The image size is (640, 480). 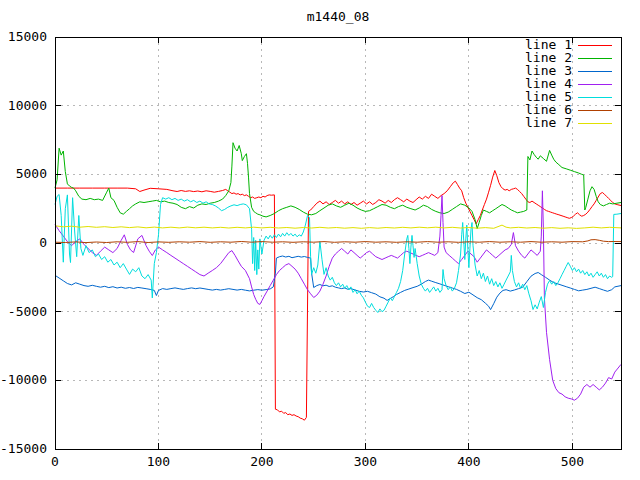 I want to click on y-tick-label: -5000, so click(x=28, y=312).